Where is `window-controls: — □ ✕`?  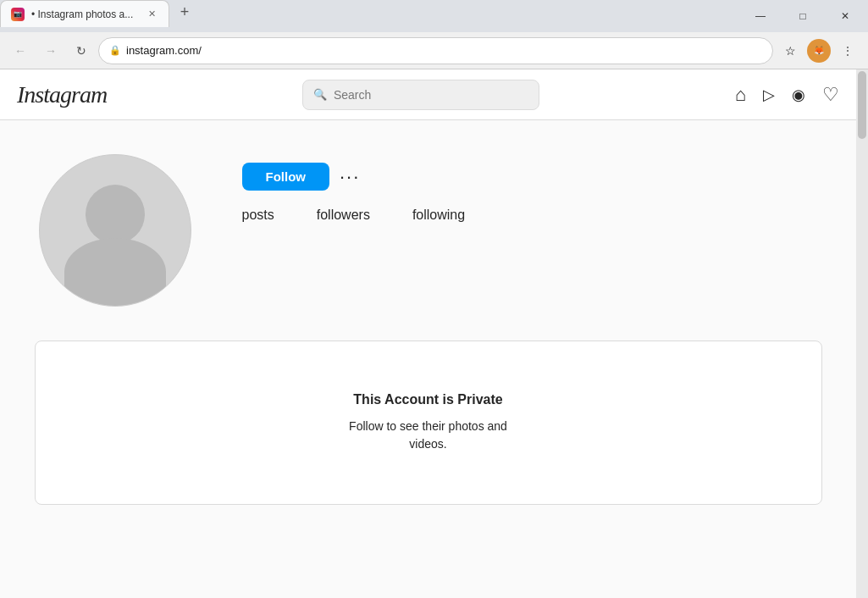
window-controls: — □ ✕ is located at coordinates (804, 16).